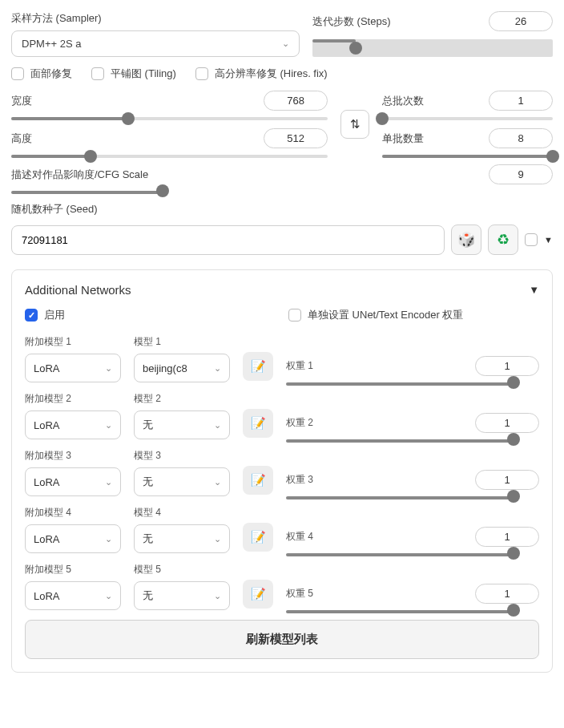  Describe the element at coordinates (282, 587) in the screenshot. I see `addnet-row-5: 附加模型 5LoRA⌄模型 5无⌄📝权重 51` at that location.